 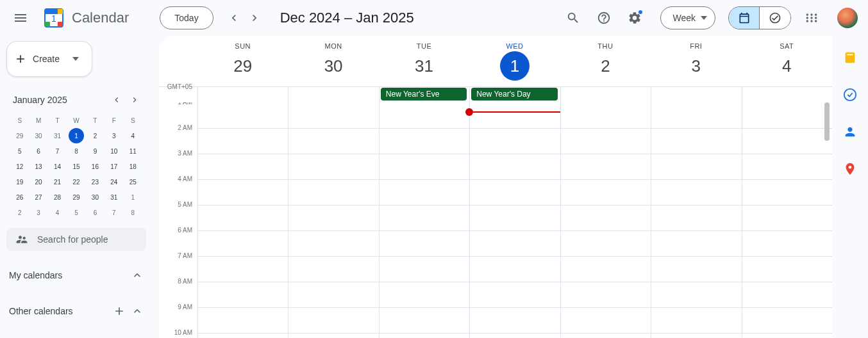 I want to click on mini-day-cell: 7, so click(x=114, y=213).